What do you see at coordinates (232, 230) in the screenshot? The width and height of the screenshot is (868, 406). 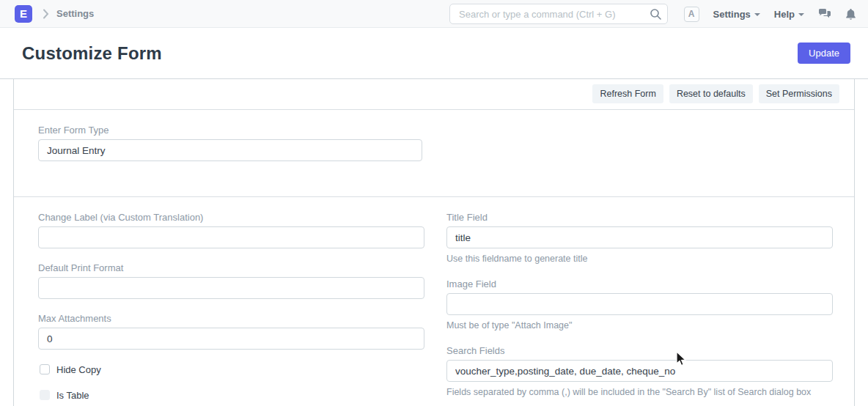 I see `change-label-field: Change Label (via Custom Translation)` at bounding box center [232, 230].